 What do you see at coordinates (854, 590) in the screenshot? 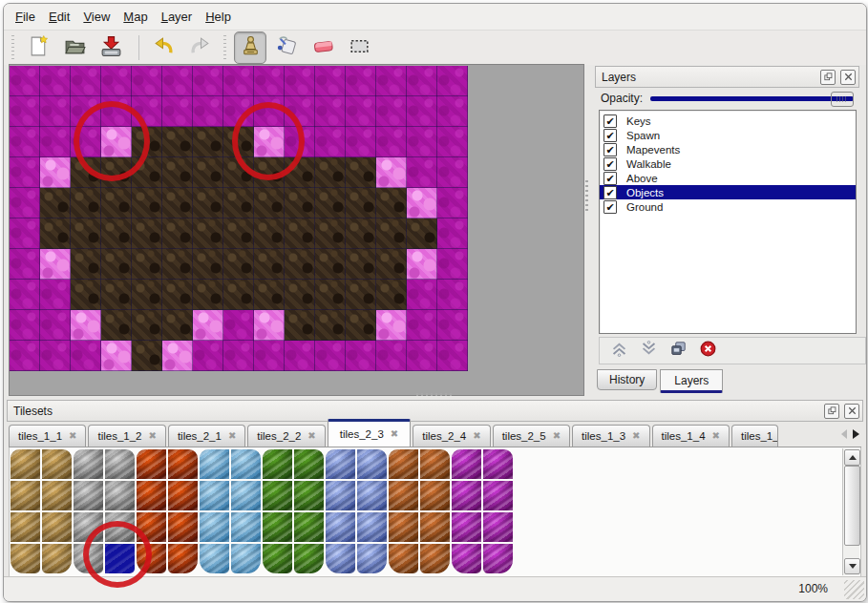
I see `resize-grip` at bounding box center [854, 590].